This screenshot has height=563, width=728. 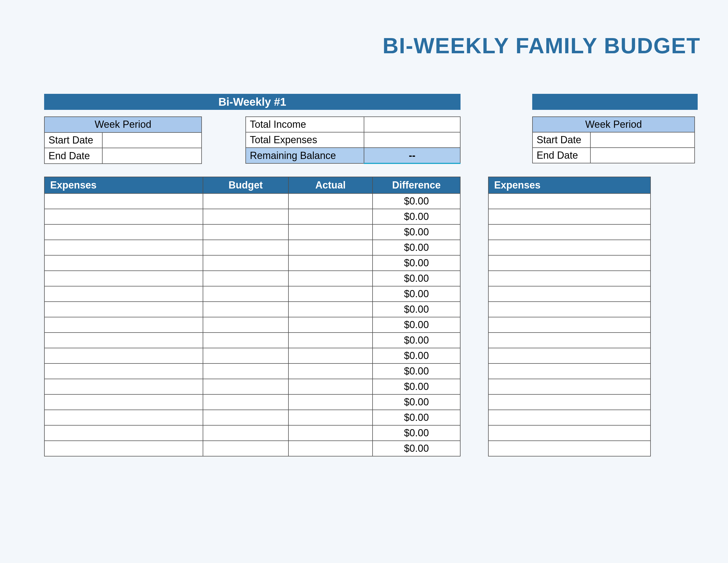 What do you see at coordinates (643, 140) in the screenshot?
I see `week2-start-value` at bounding box center [643, 140].